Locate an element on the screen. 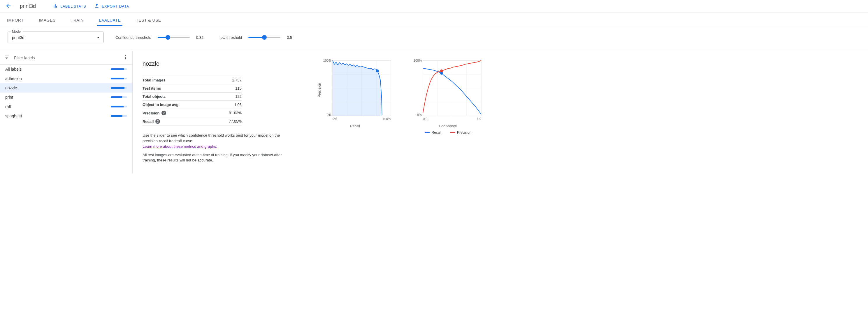 Image resolution: width=868 pixels, height=334 pixels. stat-row: Total objects122 is located at coordinates (192, 96).